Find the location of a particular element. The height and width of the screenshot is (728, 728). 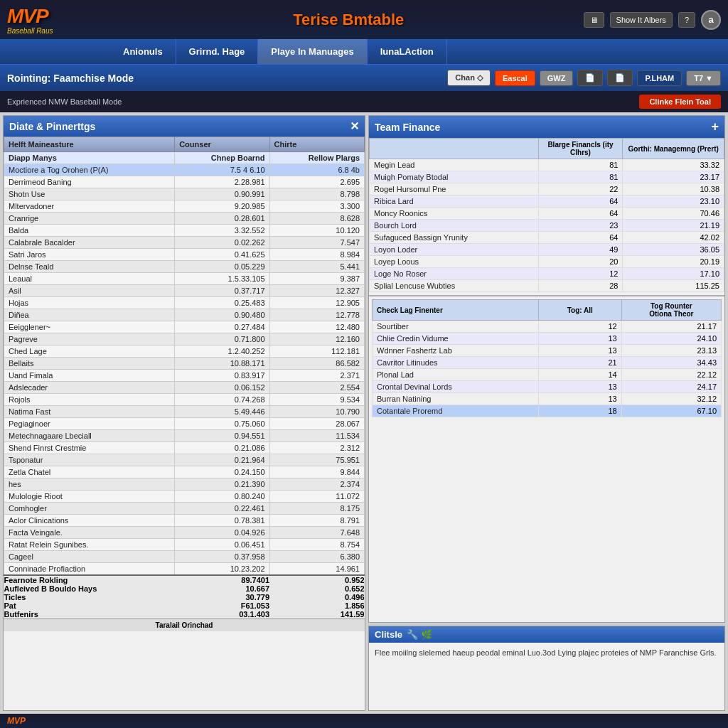

check-row: Burran Natining 13 32.12 is located at coordinates (547, 400).